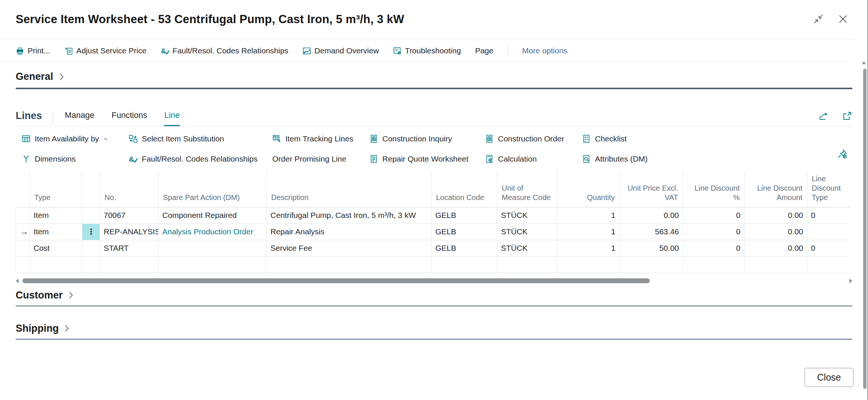  What do you see at coordinates (829, 378) in the screenshot?
I see `close-button: Close` at bounding box center [829, 378].